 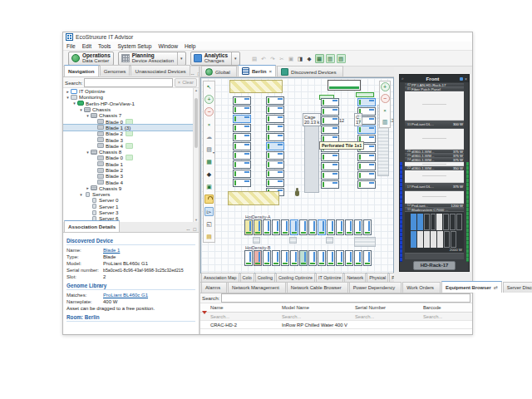 I want to click on left-panel-tab: Navigation, so click(x=81, y=71).